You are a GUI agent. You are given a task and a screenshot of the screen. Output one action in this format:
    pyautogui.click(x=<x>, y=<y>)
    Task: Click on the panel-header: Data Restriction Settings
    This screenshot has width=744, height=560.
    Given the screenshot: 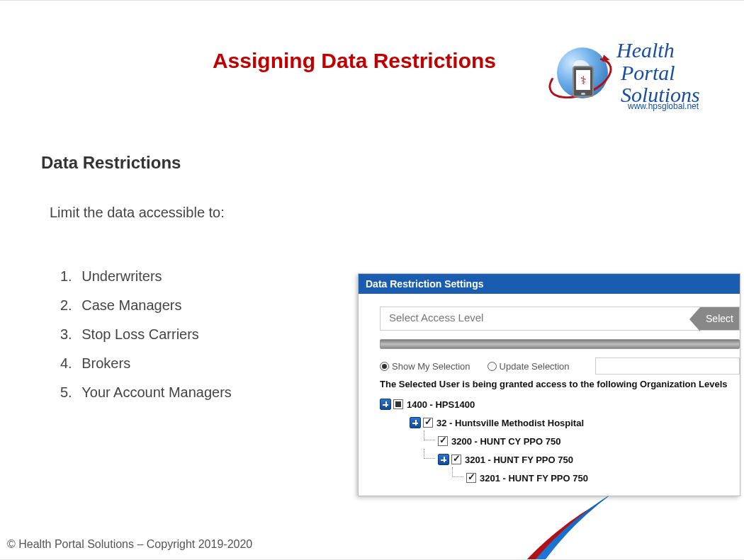 What is the action you would take?
    pyautogui.click(x=549, y=284)
    